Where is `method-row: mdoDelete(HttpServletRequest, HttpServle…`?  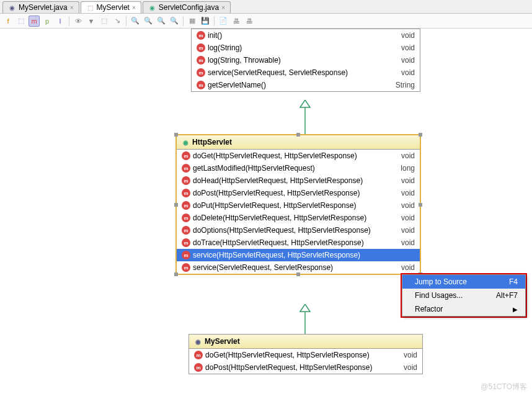 method-row: mdoDelete(HttpServletRequest, HttpServle… is located at coordinates (298, 218).